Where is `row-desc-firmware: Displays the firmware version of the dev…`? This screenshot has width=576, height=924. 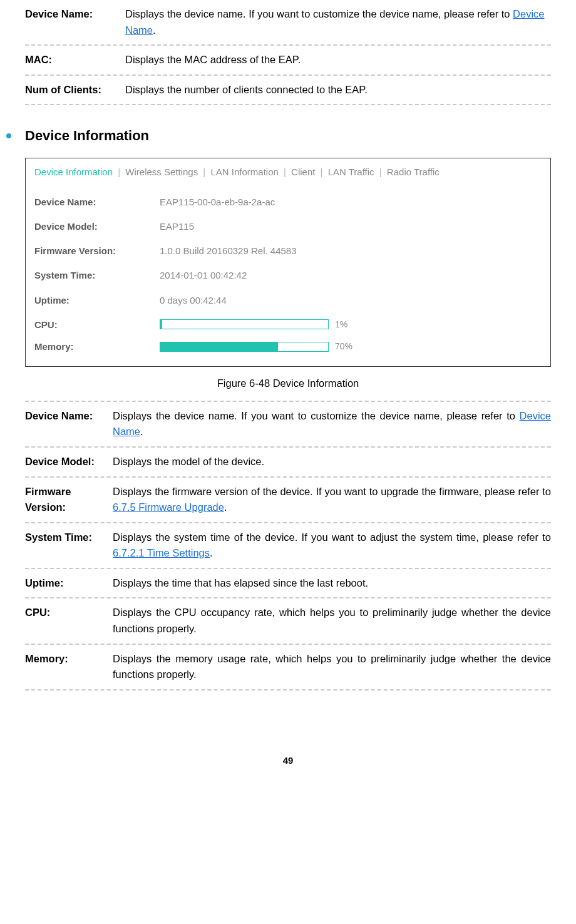
row-desc-firmware: Displays the firmware version of the dev… is located at coordinates (332, 500).